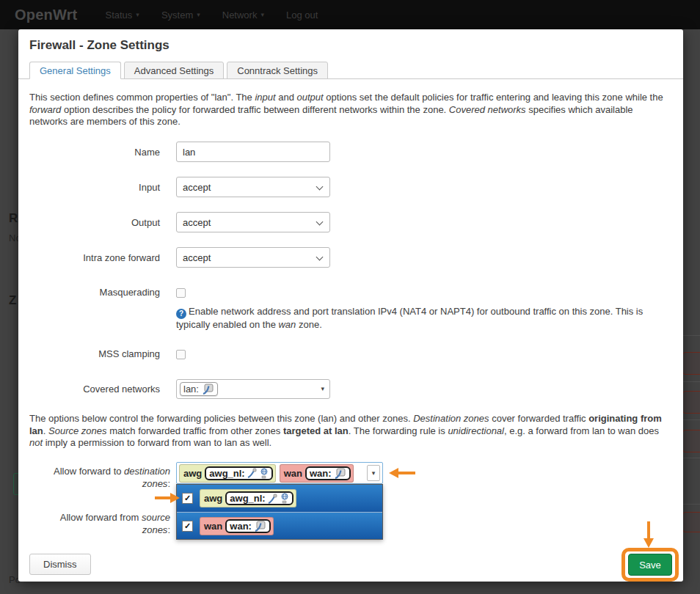 The image size is (700, 594). I want to click on masquerading-checkbox, so click(181, 293).